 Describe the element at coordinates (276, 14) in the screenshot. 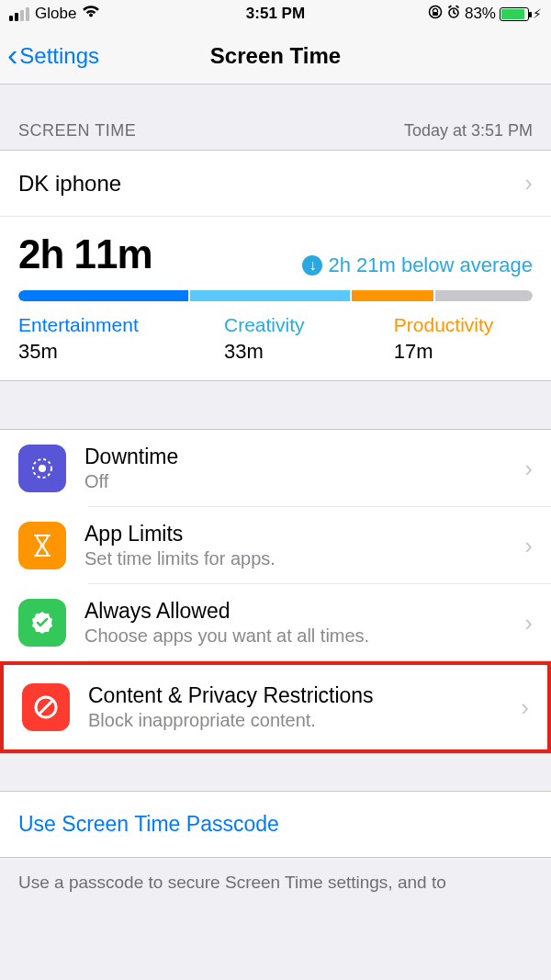

I see `status-bar: Globe 3:51 PM 83% ⚡︎` at that location.